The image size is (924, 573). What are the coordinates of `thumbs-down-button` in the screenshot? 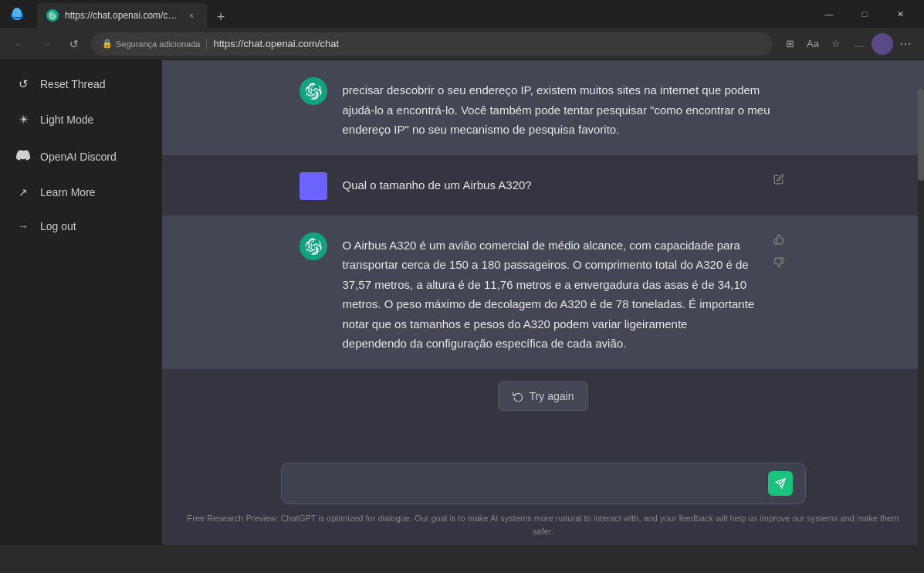 It's located at (779, 264).